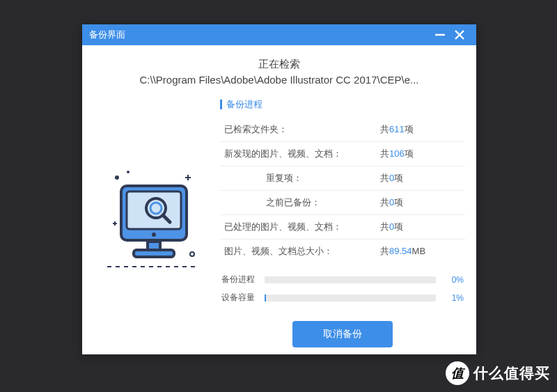 The height and width of the screenshot is (392, 557). Describe the element at coordinates (343, 104) in the screenshot. I see `section-title: 备份进程` at that location.